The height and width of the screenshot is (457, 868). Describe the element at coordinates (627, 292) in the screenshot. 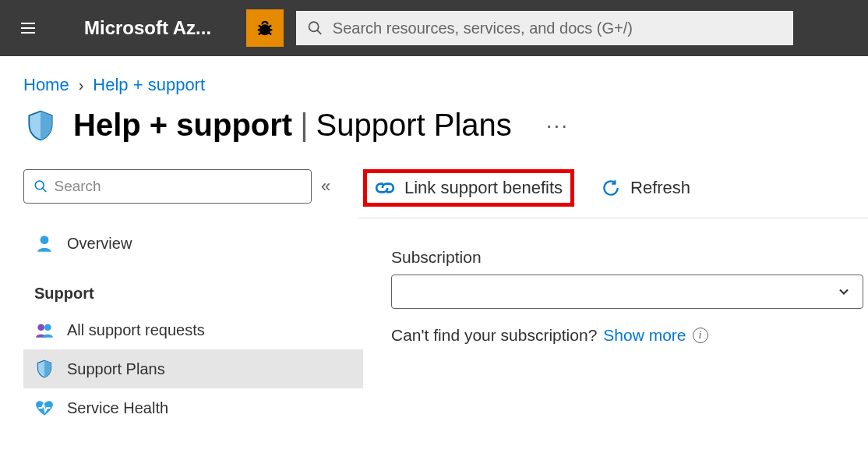

I see `subscription-select` at that location.